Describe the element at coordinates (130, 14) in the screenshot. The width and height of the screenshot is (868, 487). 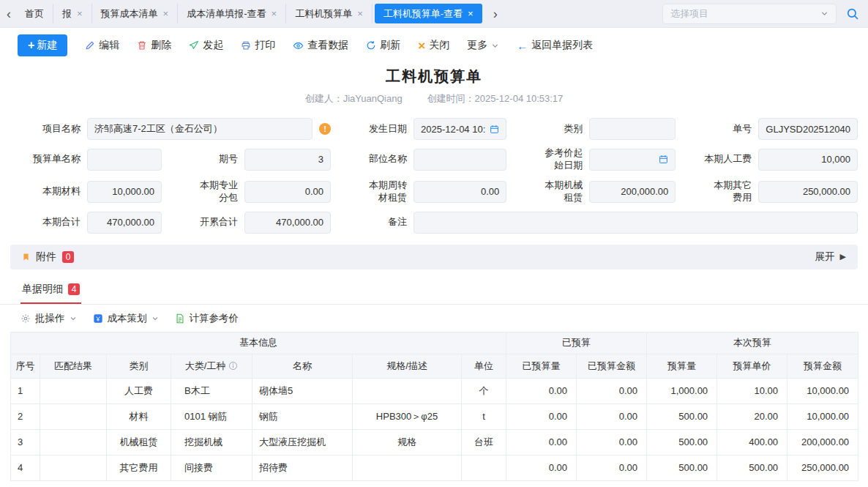
I see `tab-label: 预算成本清单` at that location.